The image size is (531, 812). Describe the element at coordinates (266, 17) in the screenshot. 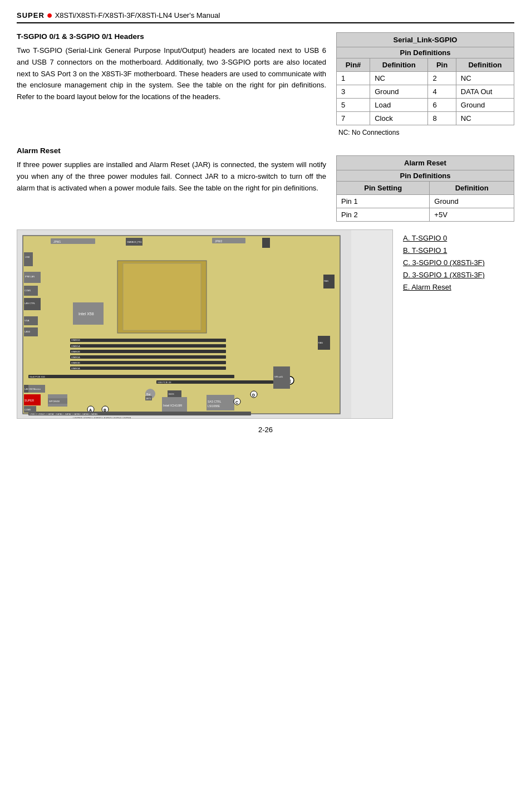

I see `page-header: SUPER ● X8STi/X8STi-F/X8STi-3F/X8STi-LN4…` at that location.